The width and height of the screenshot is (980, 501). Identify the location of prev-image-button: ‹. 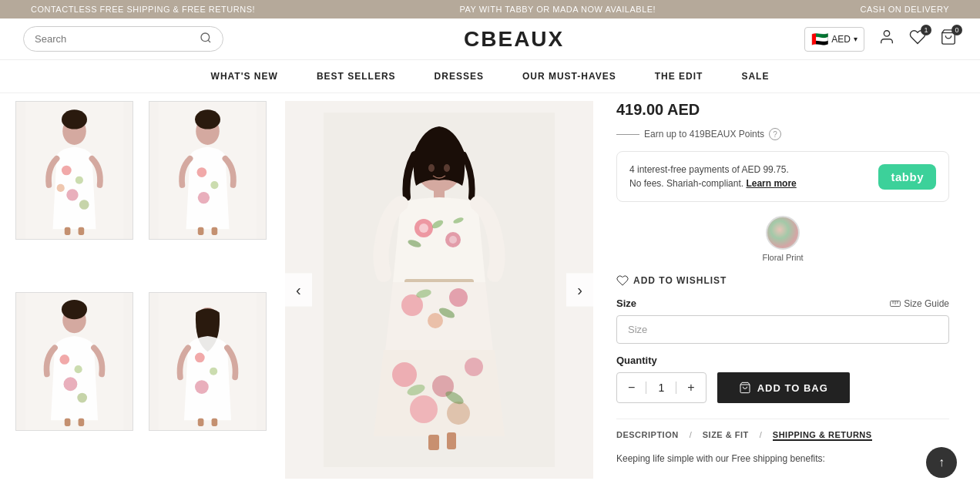
(299, 290).